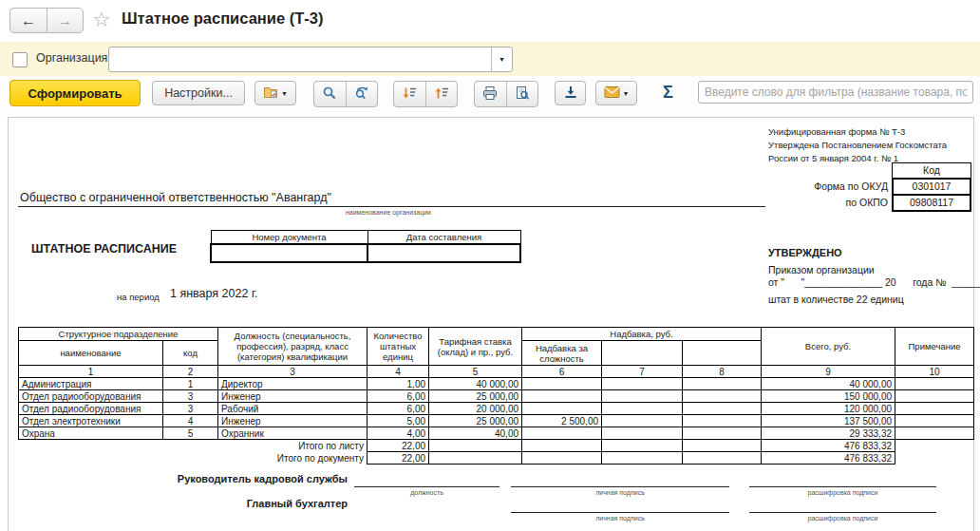 This screenshot has width=980, height=531. I want to click on table-row: Отдел электротехники 4 Инженер 5,00 25 0…, so click(497, 422).